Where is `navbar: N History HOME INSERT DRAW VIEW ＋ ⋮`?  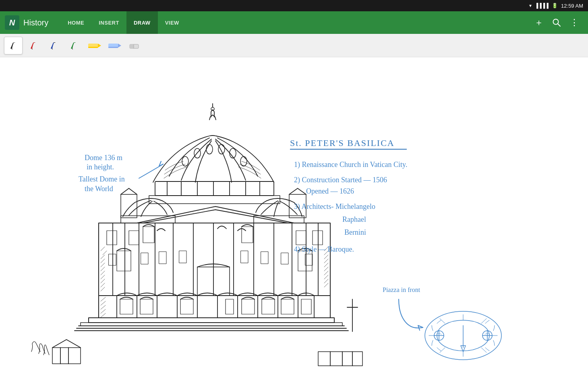 navbar: N History HOME INSERT DRAW VIEW ＋ ⋮ is located at coordinates (294, 23).